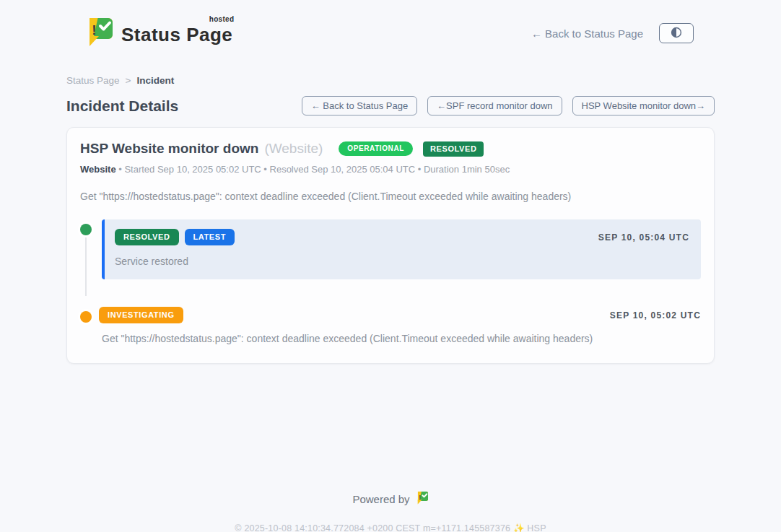 The image size is (781, 532). I want to click on incident-description: Get "https://hostedstatus.page": context…, so click(390, 196).